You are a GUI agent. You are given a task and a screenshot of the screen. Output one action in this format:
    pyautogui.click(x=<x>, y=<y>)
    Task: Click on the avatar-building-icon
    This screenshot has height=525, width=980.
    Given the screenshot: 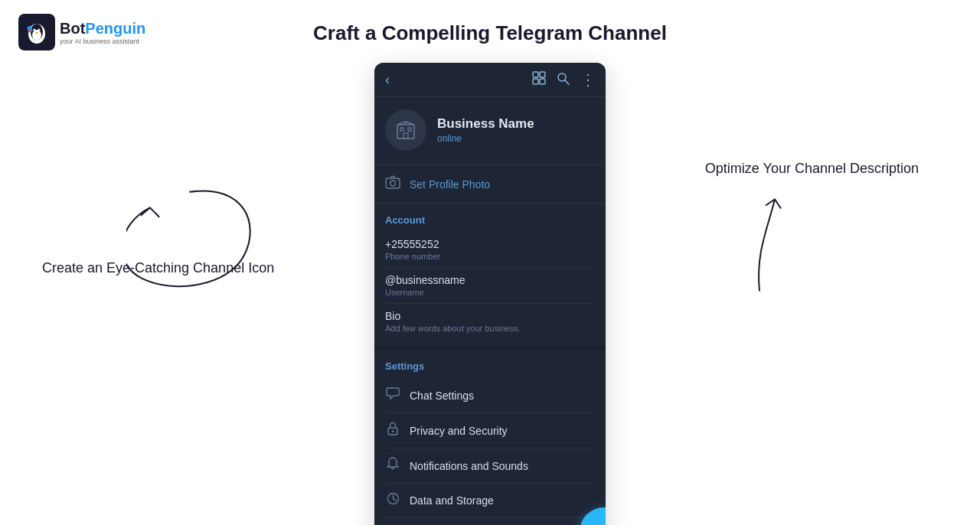 What is the action you would take?
    pyautogui.click(x=406, y=130)
    